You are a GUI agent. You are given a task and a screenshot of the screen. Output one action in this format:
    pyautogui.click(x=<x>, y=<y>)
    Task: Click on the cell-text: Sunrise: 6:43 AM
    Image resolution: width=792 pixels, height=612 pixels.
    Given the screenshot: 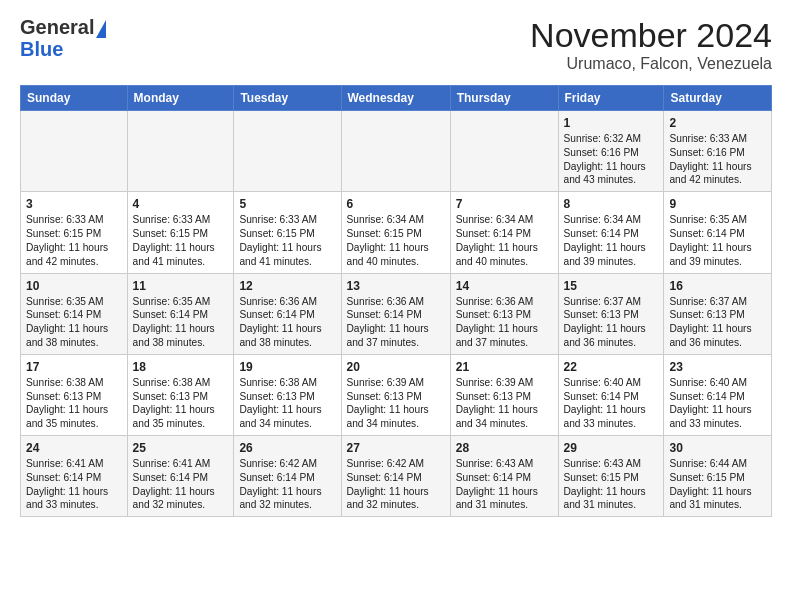 What is the action you would take?
    pyautogui.click(x=612, y=464)
    